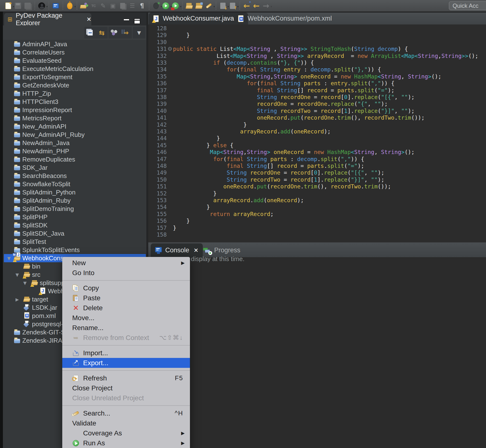  I want to click on code-text: for(final String parts : entry.split(","…, so click(284, 83).